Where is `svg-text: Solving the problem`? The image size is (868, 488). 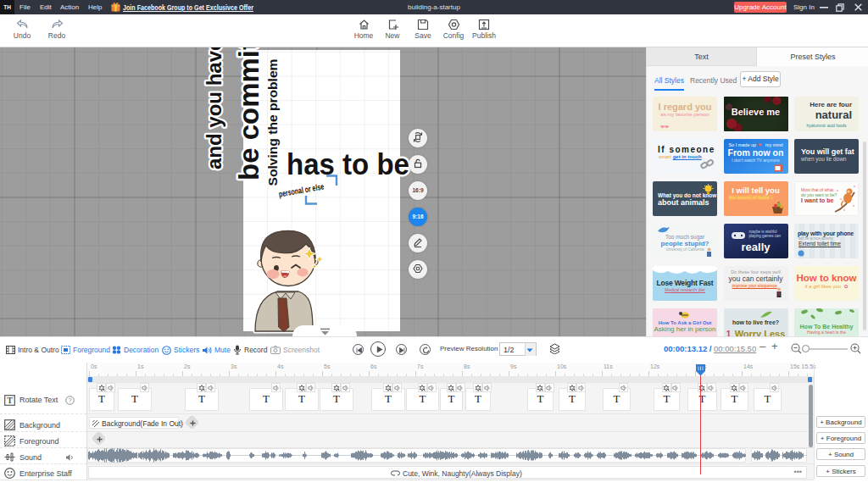 svg-text: Solving the problem is located at coordinates (273, 123).